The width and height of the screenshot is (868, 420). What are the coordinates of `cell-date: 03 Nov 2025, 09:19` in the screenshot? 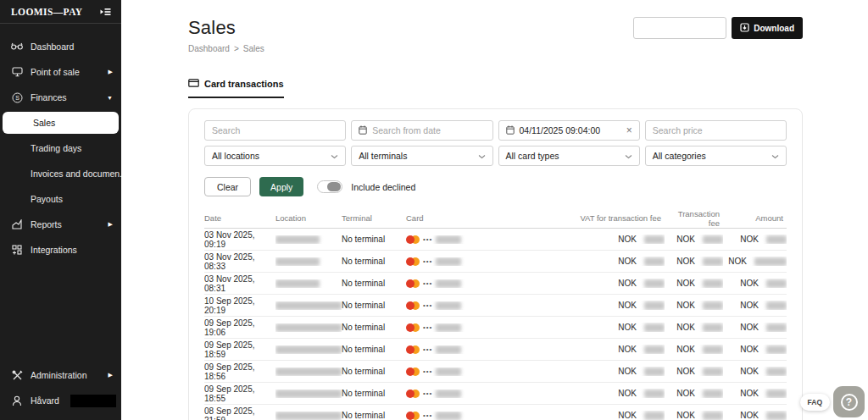 It's located at (240, 240).